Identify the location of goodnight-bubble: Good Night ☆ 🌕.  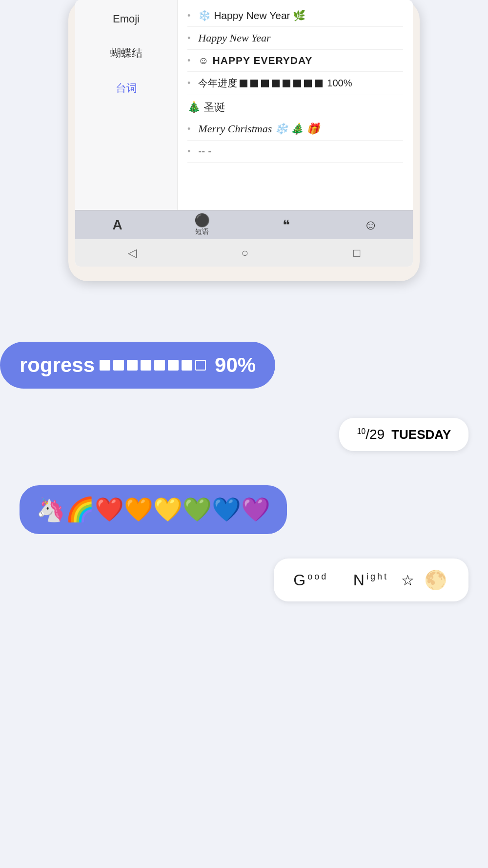
(371, 580).